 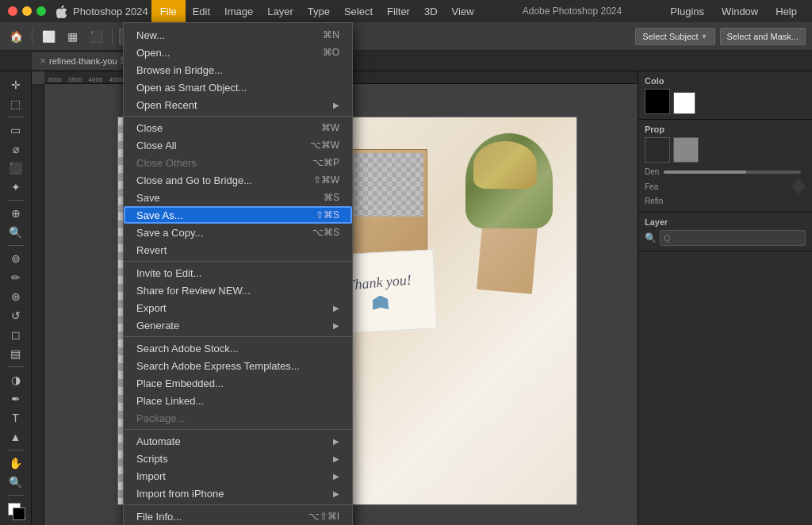 I want to click on menu-layer: Layer, so click(x=281, y=11).